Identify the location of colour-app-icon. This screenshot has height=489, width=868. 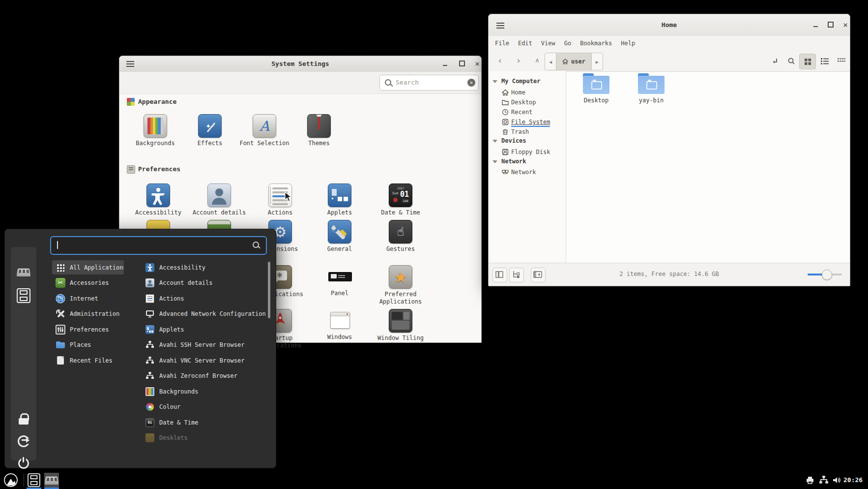
(150, 407).